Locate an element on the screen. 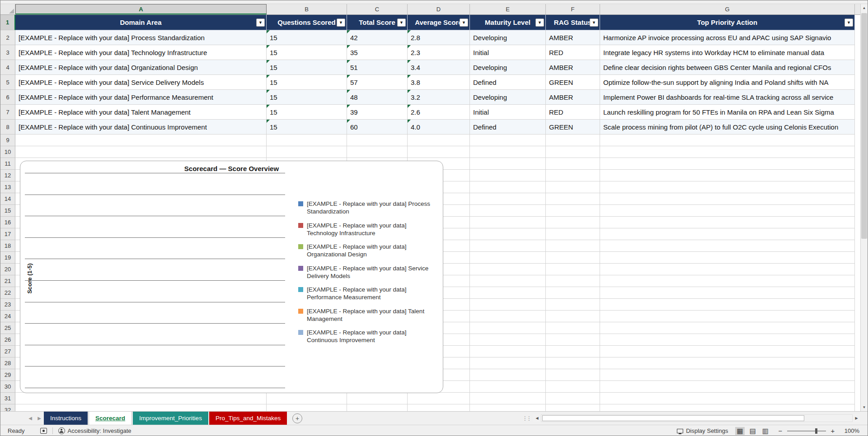 This screenshot has width=868, height=436. cell-E13 is located at coordinates (508, 187).